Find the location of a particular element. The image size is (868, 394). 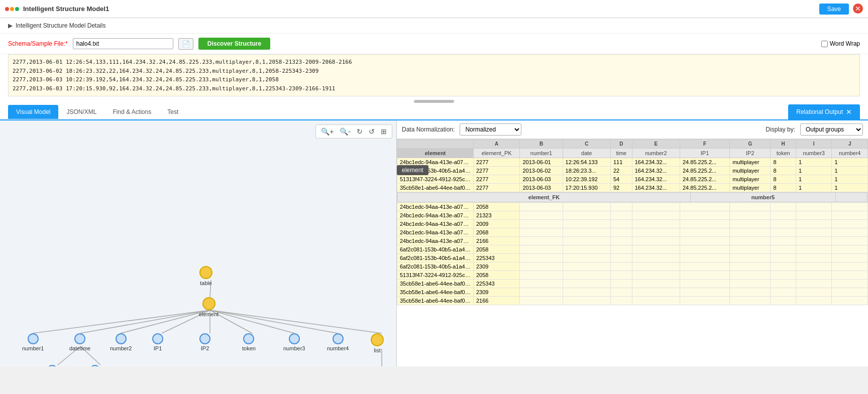

titlebar: Intelligent Structure Model1 Save ✕ is located at coordinates (434, 9).